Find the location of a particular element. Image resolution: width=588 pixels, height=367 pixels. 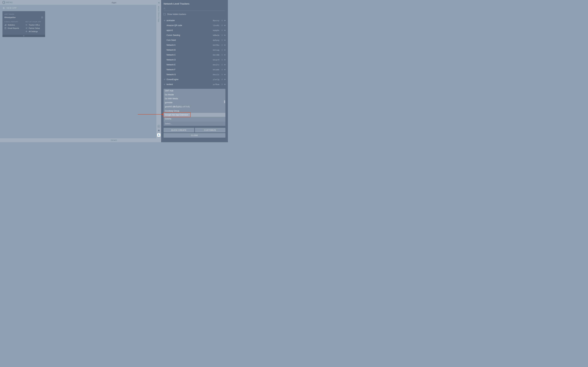

appstore-icon is located at coordinates (159, 126).